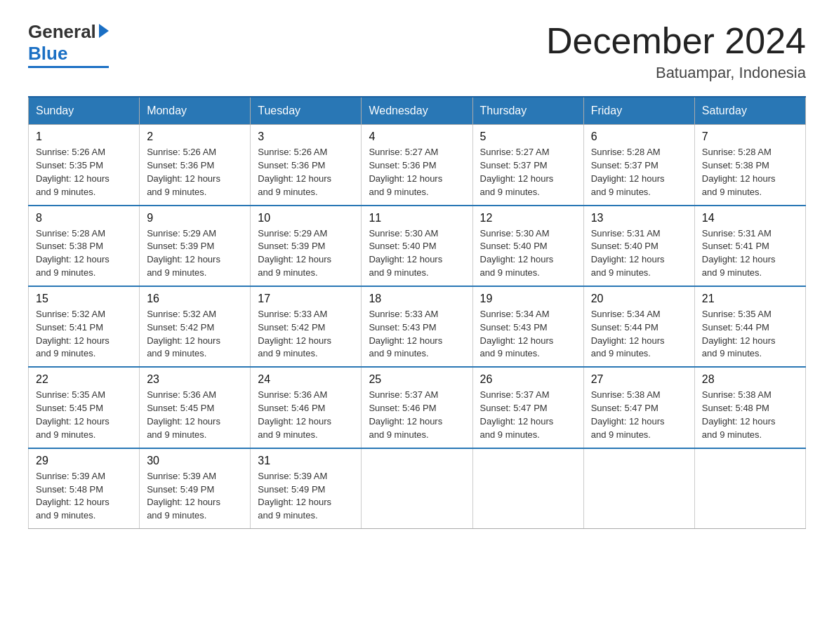  Describe the element at coordinates (195, 415) in the screenshot. I see `day-info: Sunrise: 5:36 AMSunset: 5:45 PMDaylight:…` at that location.